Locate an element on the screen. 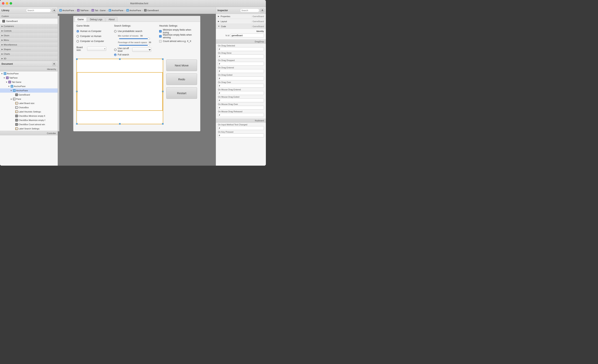 This screenshot has height=364, width=598. minimize-button is located at coordinates (7, 3).